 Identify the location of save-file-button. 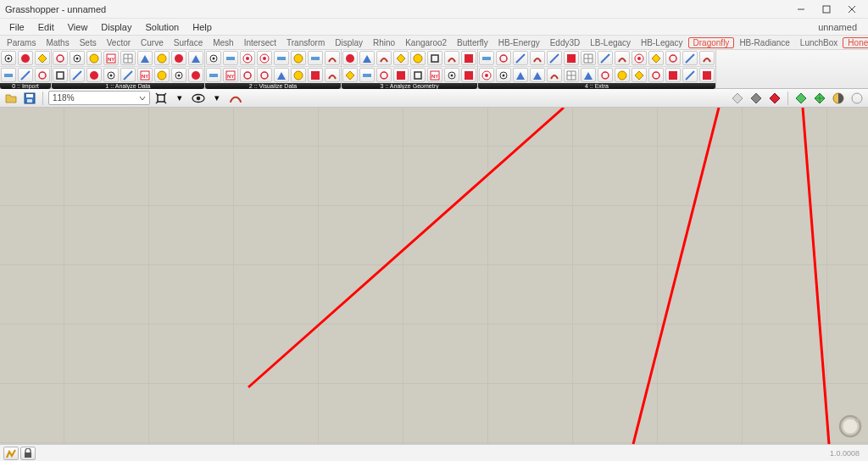
(30, 98).